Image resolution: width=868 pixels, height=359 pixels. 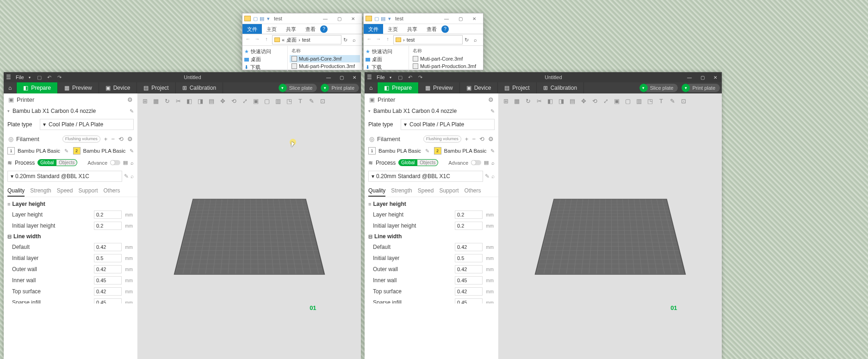 I want to click on printer-panel-header: ▣ Printer ⚙, so click(x=70, y=100).